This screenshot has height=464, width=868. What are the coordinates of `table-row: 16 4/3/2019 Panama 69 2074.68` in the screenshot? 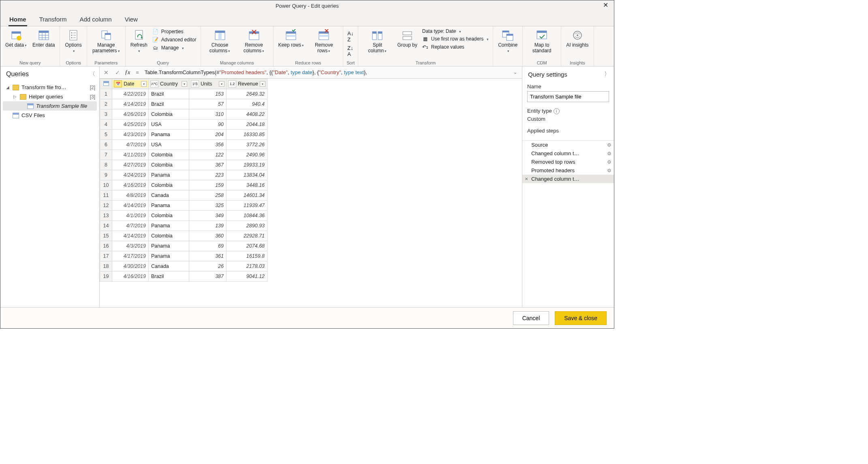 It's located at (184, 246).